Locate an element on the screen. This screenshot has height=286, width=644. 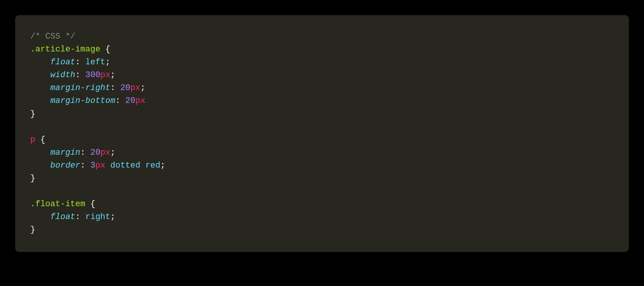
code-line: float: right; is located at coordinates (322, 217).